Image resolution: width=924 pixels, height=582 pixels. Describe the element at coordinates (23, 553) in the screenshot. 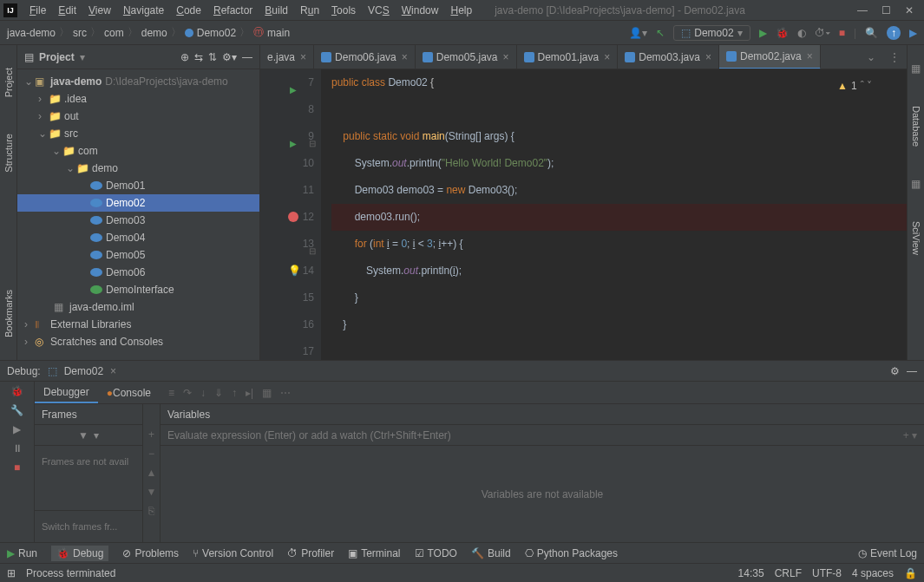

I see `btm-run: ▶Run` at that location.